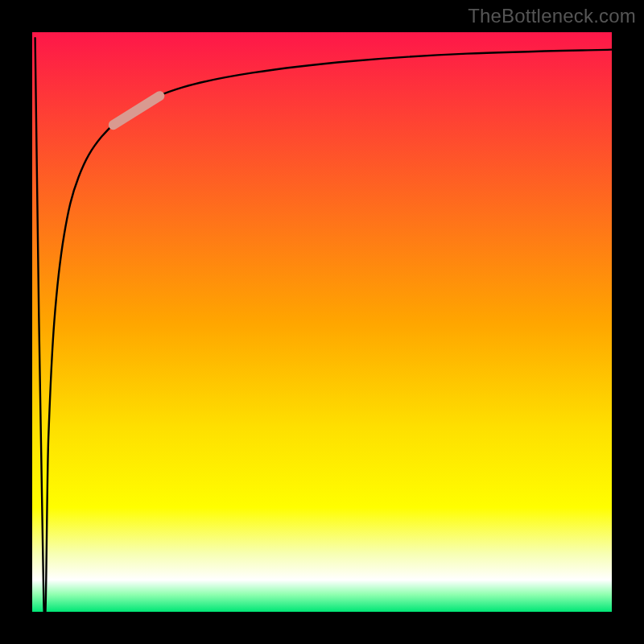  I want to click on watermark-text: TheBottleneck.com, so click(552, 16).